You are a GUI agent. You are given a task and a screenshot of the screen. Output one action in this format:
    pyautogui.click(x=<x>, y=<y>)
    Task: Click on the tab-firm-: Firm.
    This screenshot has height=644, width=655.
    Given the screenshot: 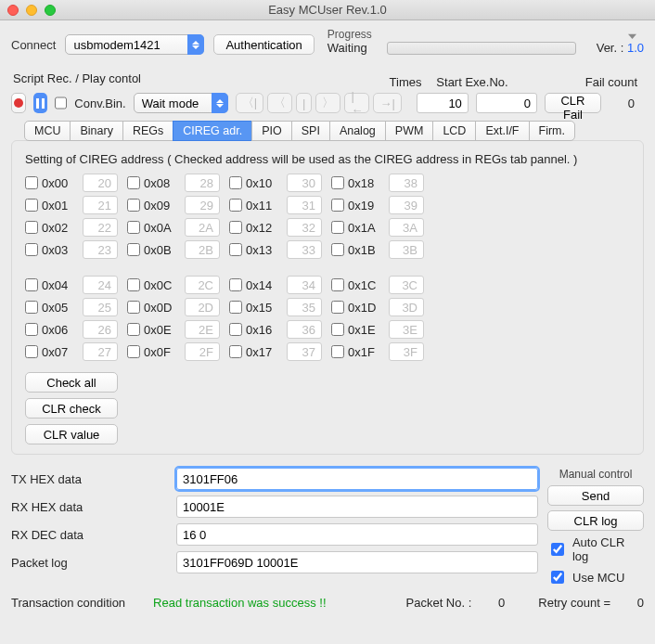 What is the action you would take?
    pyautogui.click(x=552, y=131)
    